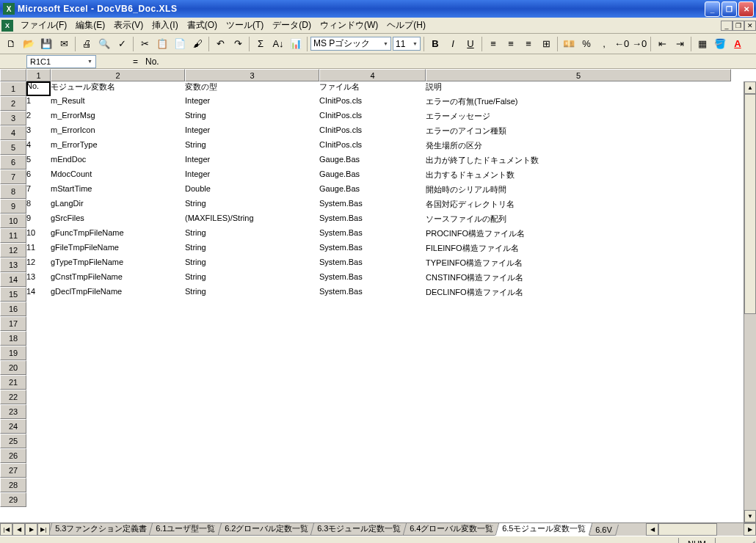 Image resolution: width=756 pixels, height=543 pixels. I want to click on menu-edit: 編集(E), so click(90, 25).